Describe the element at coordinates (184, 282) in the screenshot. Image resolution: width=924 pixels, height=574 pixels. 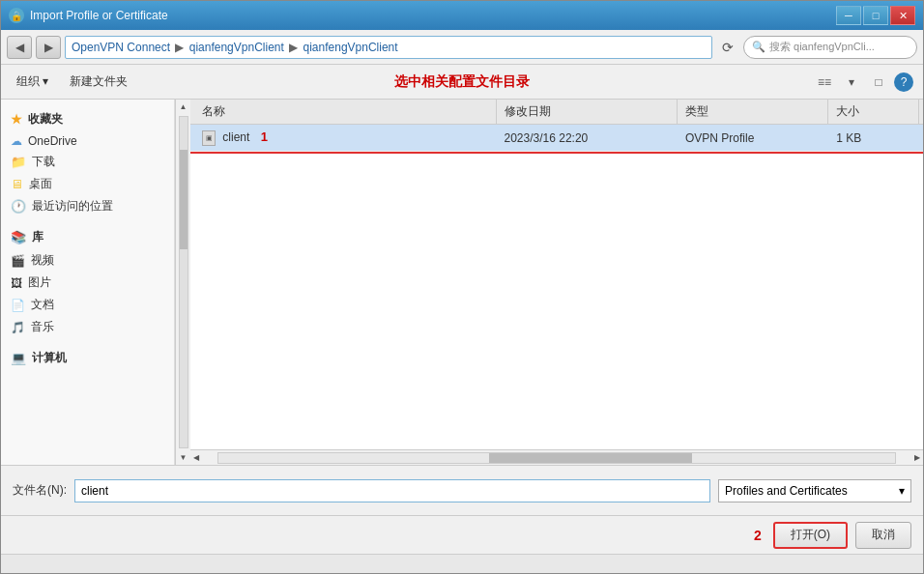
I see `scroll-track` at that location.